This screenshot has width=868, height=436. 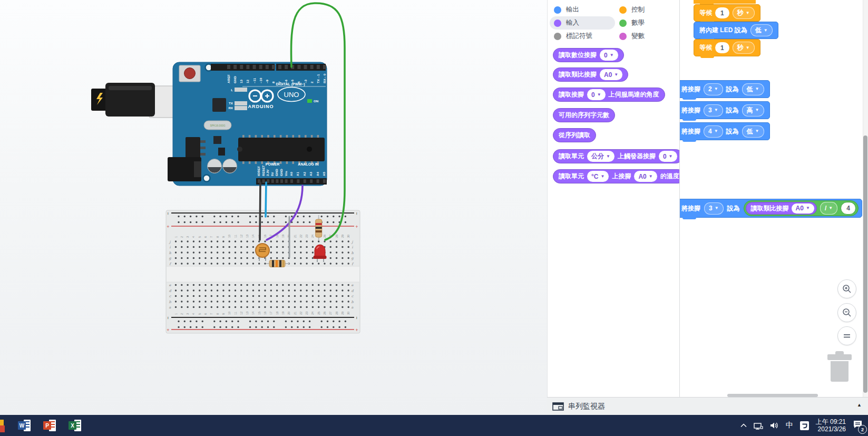 I want to click on svg-text: 13, so click(x=241, y=81).